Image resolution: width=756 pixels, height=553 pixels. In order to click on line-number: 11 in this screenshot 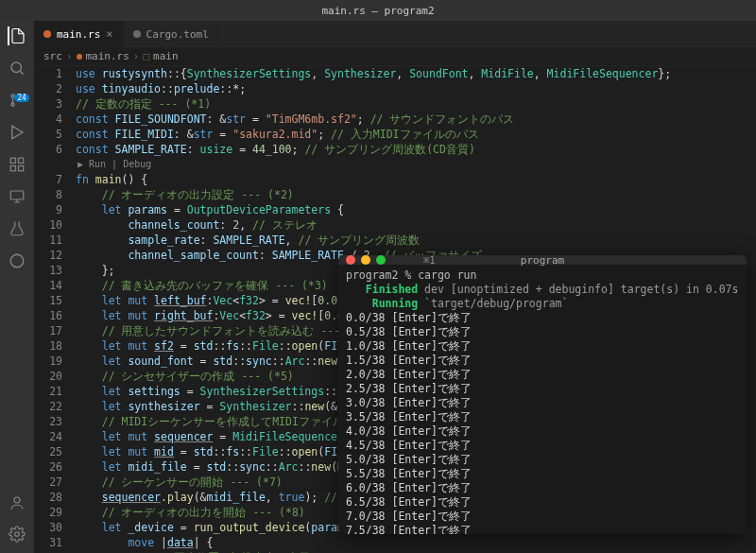, I will do `click(48, 240)`.